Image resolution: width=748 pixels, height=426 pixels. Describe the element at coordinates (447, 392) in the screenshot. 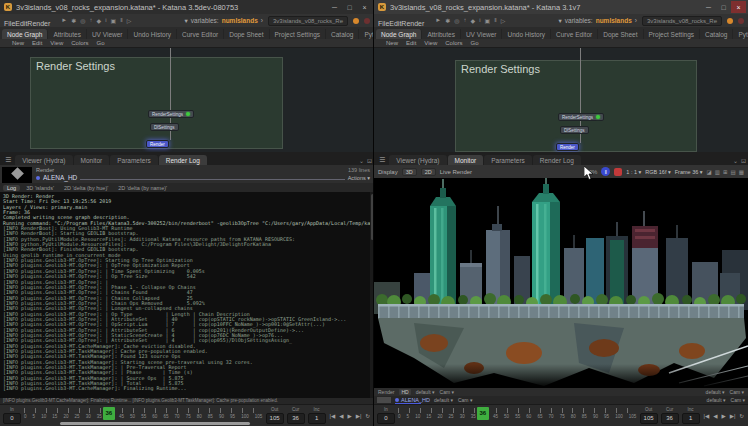

I see `camera-dropdown: Cam ▾` at that location.